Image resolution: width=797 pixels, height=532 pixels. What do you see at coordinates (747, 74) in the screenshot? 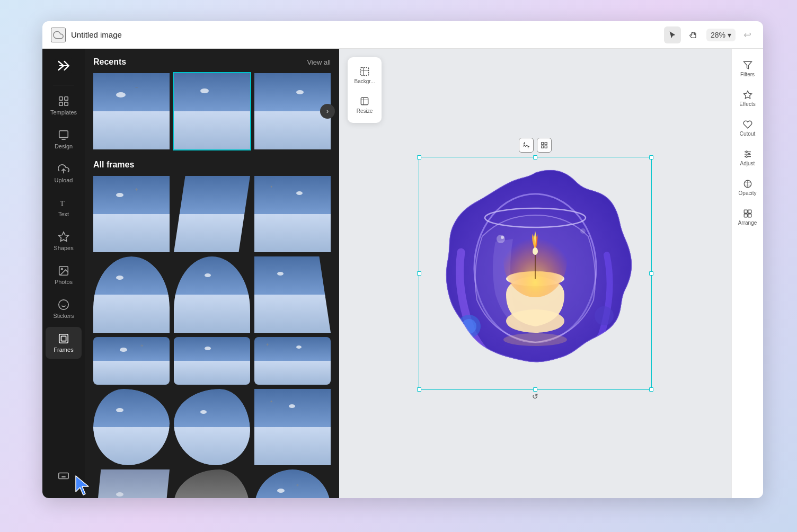
I see `filters-label: Filters` at bounding box center [747, 74].